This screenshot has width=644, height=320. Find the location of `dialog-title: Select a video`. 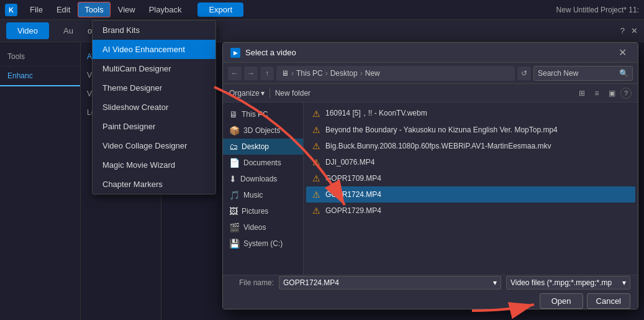

dialog-title: Select a video is located at coordinates (430, 52).